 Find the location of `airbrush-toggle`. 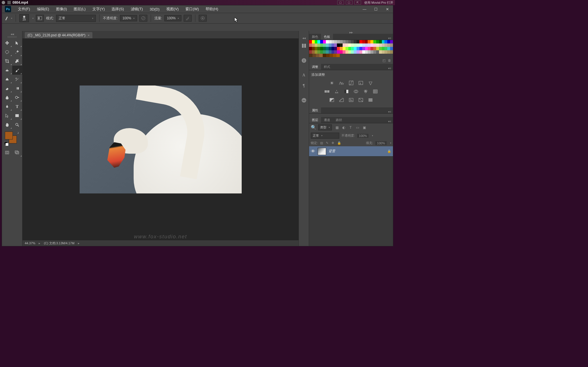

airbrush-toggle is located at coordinates (188, 18).